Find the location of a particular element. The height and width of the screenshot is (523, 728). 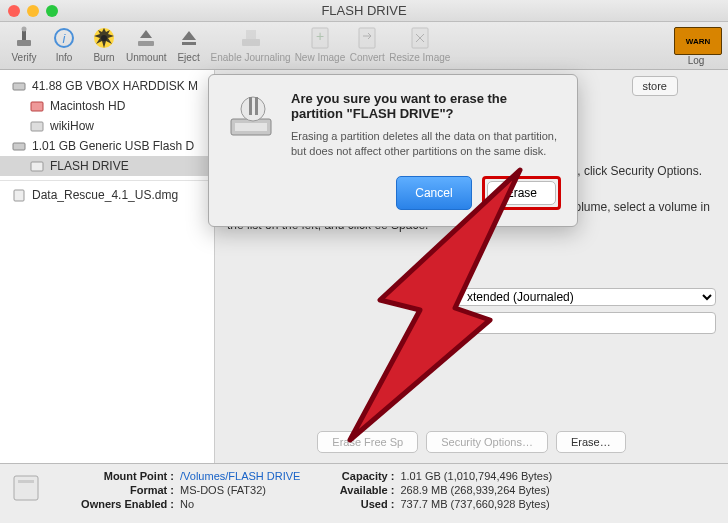

window-controls is located at coordinates (33, 11).